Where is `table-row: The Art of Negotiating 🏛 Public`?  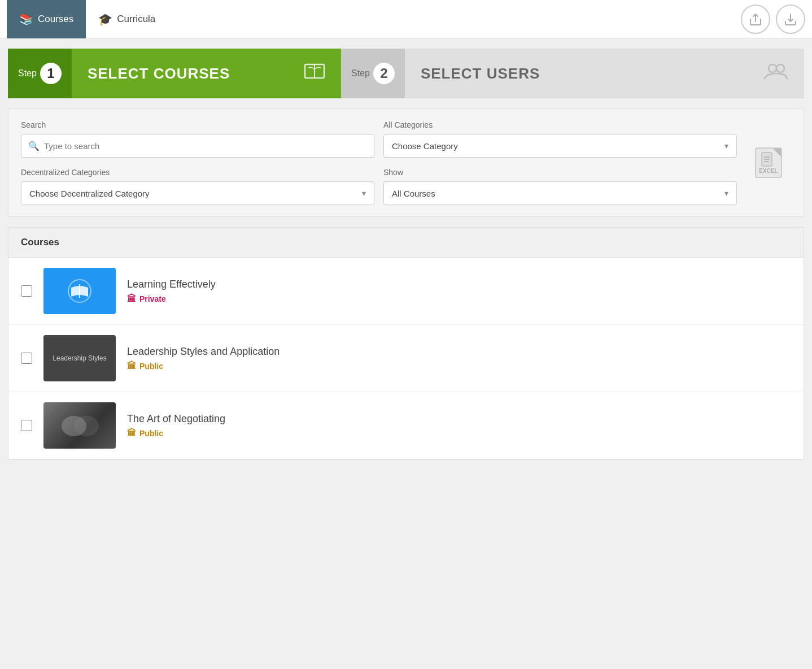 table-row: The Art of Negotiating 🏛 Public is located at coordinates (406, 426).